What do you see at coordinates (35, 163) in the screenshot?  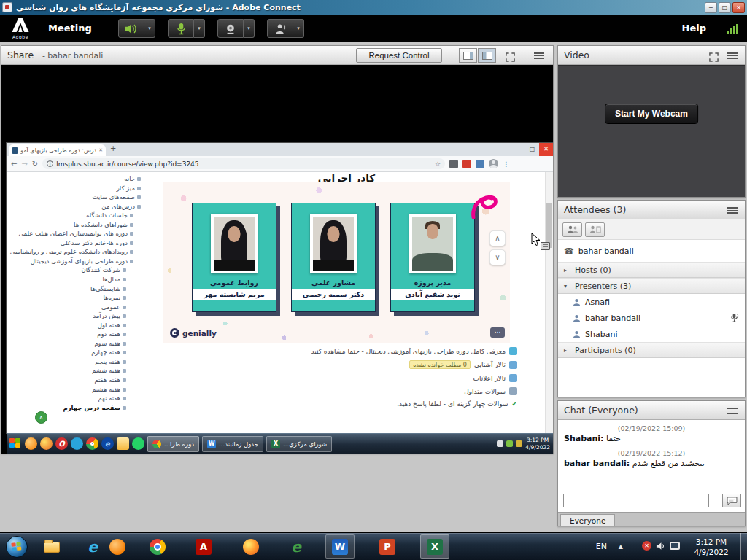 I see `reload-icon: ↻` at bounding box center [35, 163].